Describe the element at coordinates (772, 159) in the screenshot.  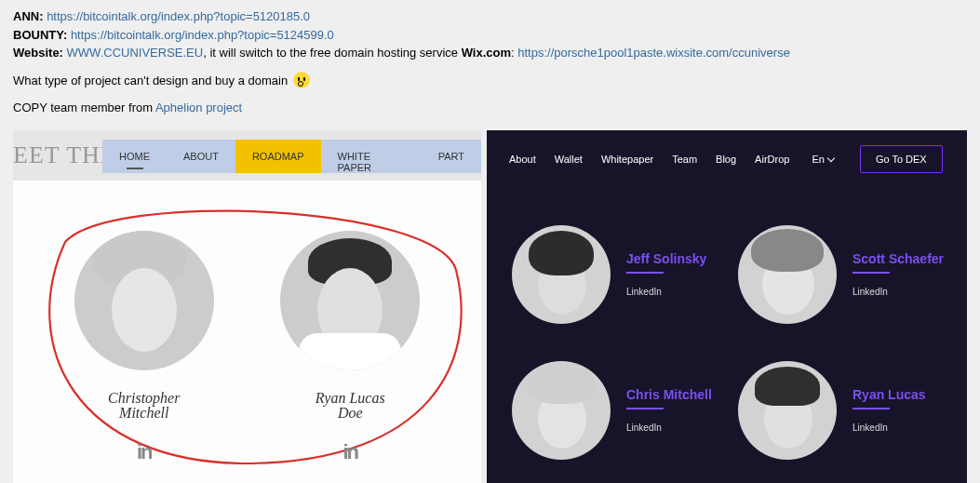
I see `rnav-airdrop: AirDrop` at that location.